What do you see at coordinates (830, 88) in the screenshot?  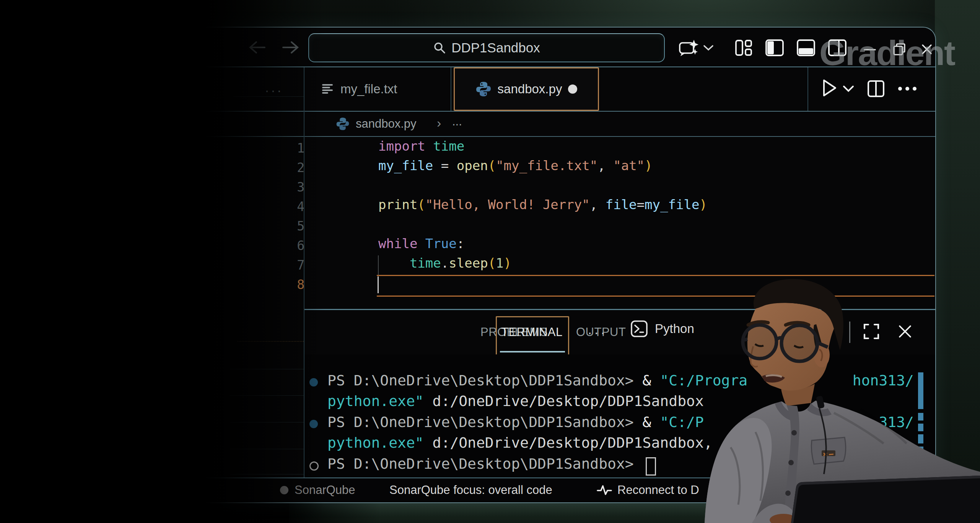 I see `run-icon` at bounding box center [830, 88].